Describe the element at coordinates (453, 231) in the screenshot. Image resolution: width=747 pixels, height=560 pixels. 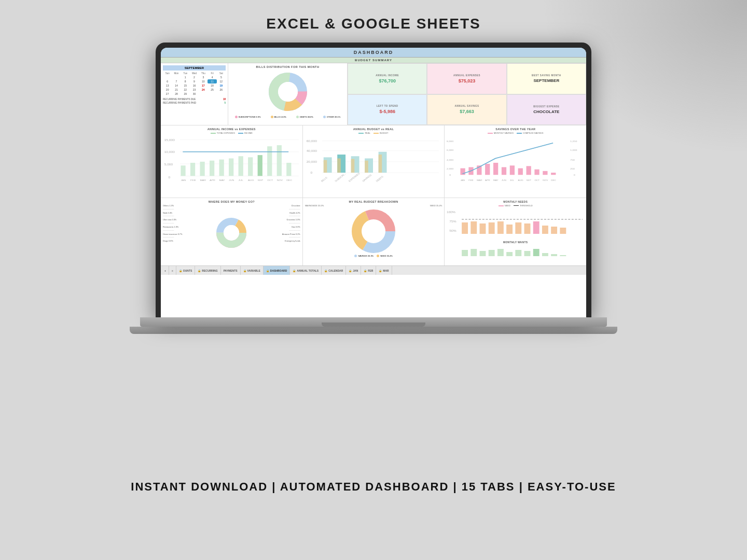
I see `svg-text: 50%` at that location.